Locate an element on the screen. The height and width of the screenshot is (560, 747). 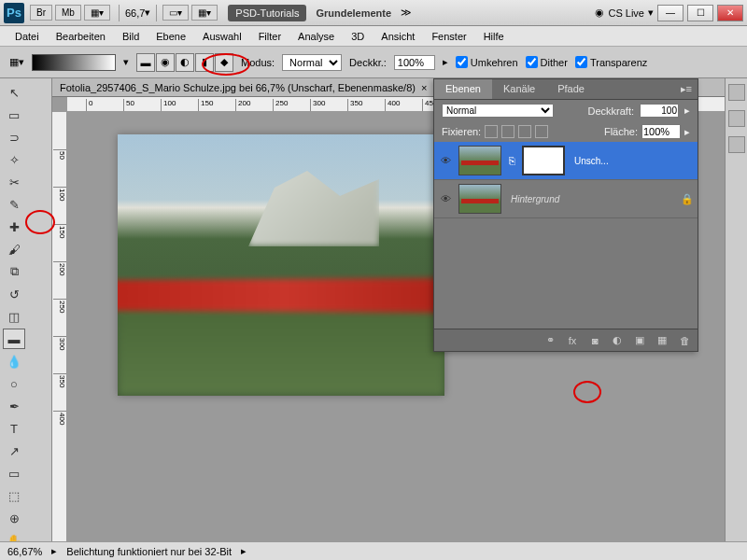
layer-name: Hintergrund is located at coordinates (591, 200).